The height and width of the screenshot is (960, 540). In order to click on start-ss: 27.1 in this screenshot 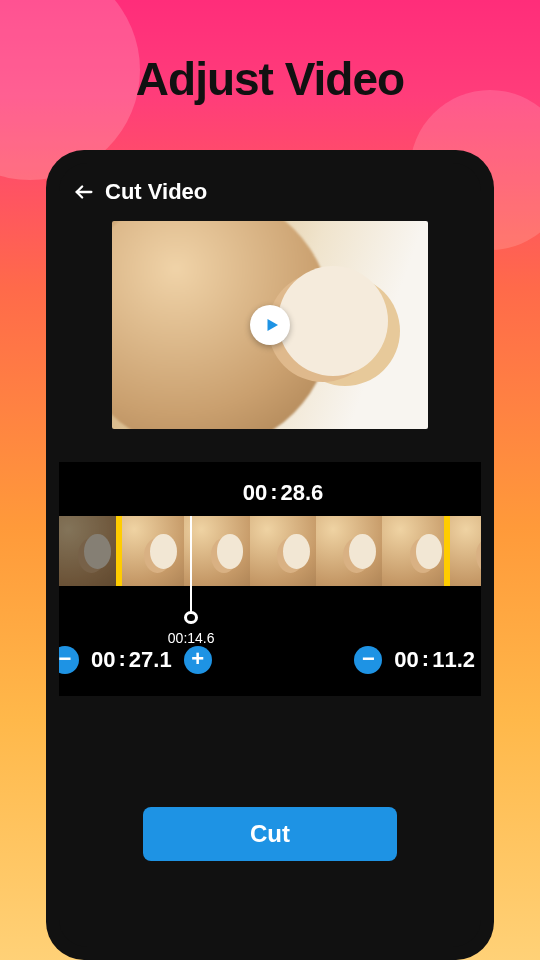, I will do `click(150, 660)`.